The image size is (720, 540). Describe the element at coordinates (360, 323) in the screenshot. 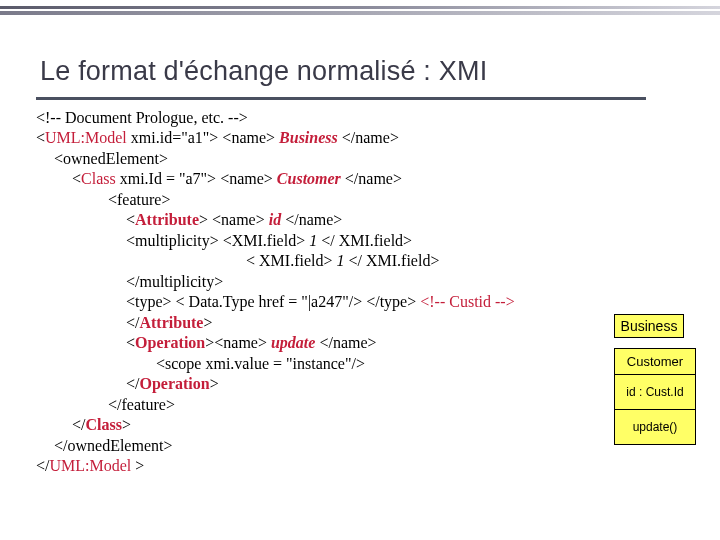

I see `line-attribute-close: </Attribute>` at that location.